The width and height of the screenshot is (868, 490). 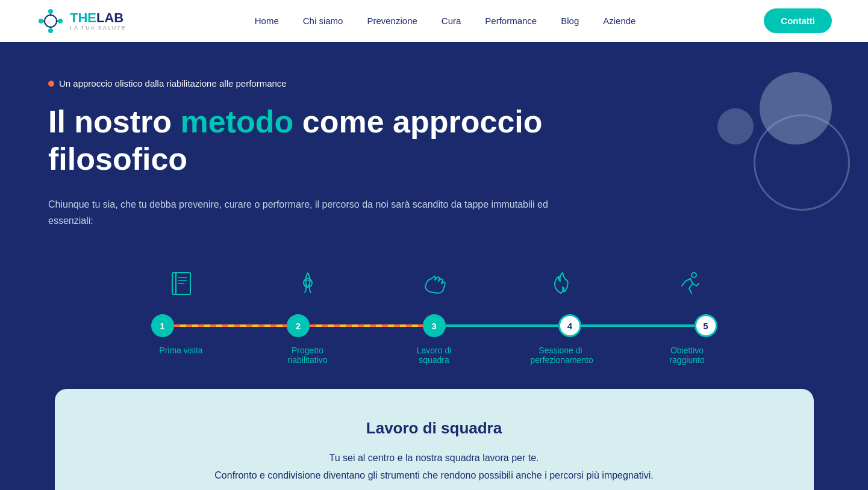 I want to click on logo-brand: THELAB, so click(x=98, y=18).